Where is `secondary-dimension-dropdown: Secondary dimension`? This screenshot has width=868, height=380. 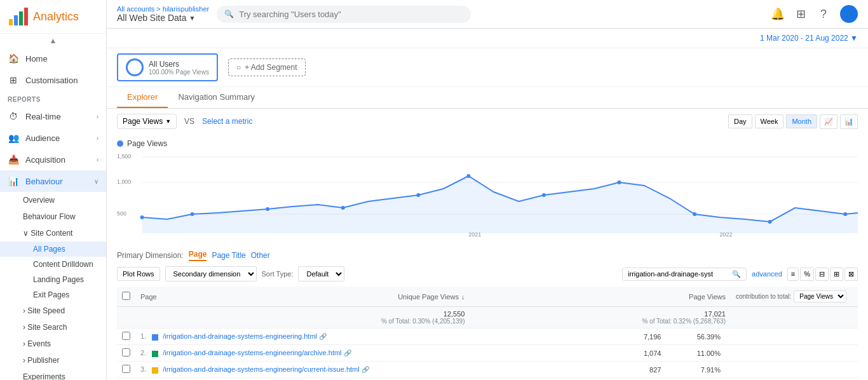
secondary-dimension-dropdown: Secondary dimension is located at coordinates (211, 274).